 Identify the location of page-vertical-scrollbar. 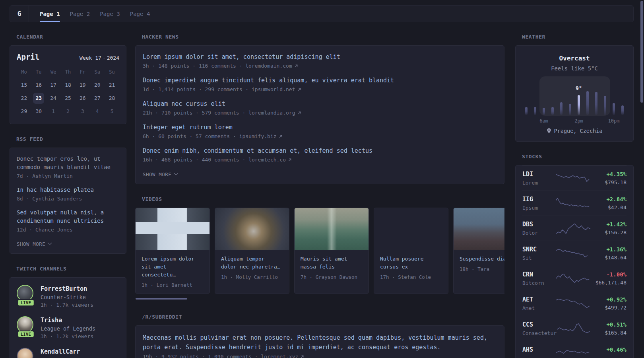
(642, 52).